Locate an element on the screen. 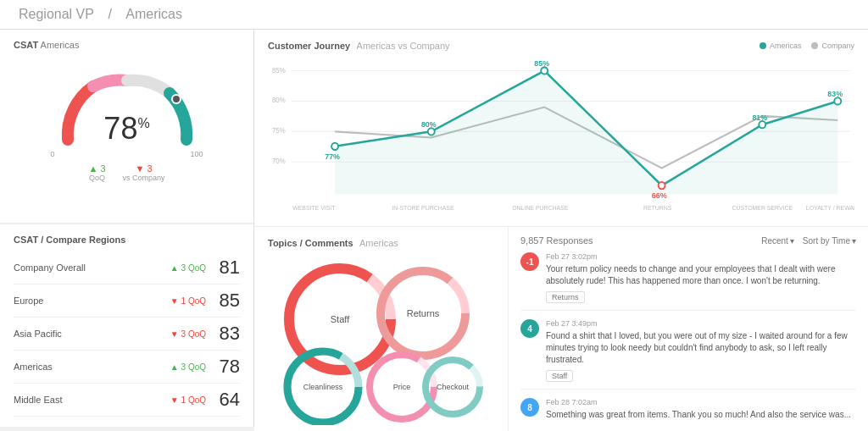 The image size is (868, 431). gauge-stats: ▲ 3 QoQ ▼ 3 vs Company is located at coordinates (126, 173).